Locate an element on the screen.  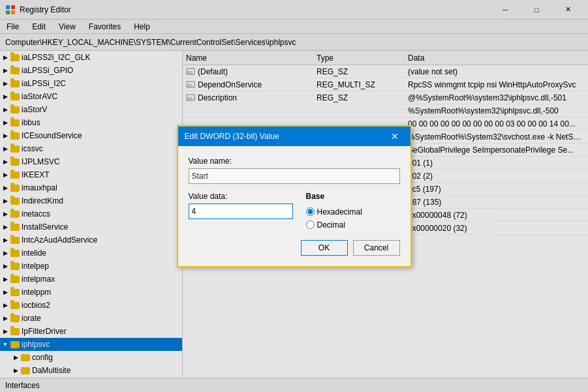
base-group: Base Hexadecimal Decimal is located at coordinates (334, 211).